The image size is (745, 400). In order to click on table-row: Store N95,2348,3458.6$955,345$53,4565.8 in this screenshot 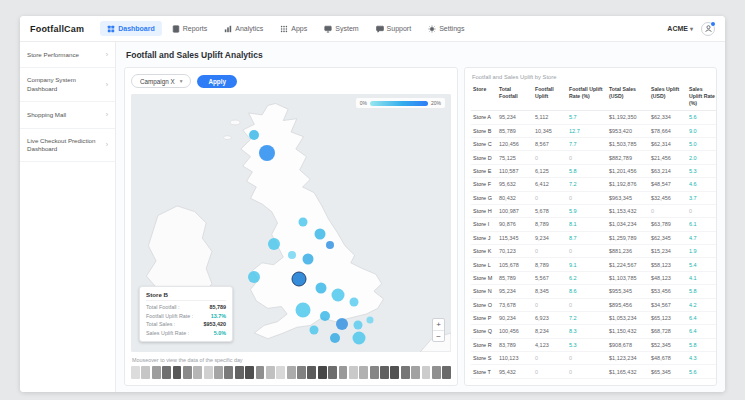, I will do `click(594, 292)`.